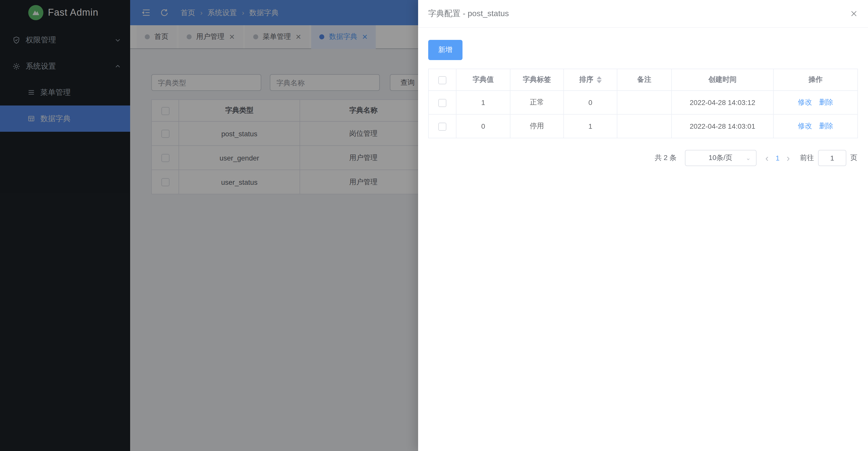  What do you see at coordinates (815, 80) in the screenshot?
I see `col-actions: 操作` at bounding box center [815, 80].